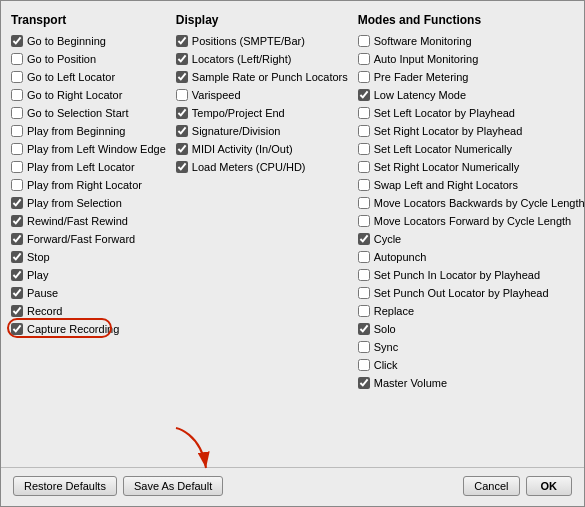 The image size is (585, 507). Describe the element at coordinates (65, 486) in the screenshot. I see `restore-defaults-button: Restore Defaults` at that location.